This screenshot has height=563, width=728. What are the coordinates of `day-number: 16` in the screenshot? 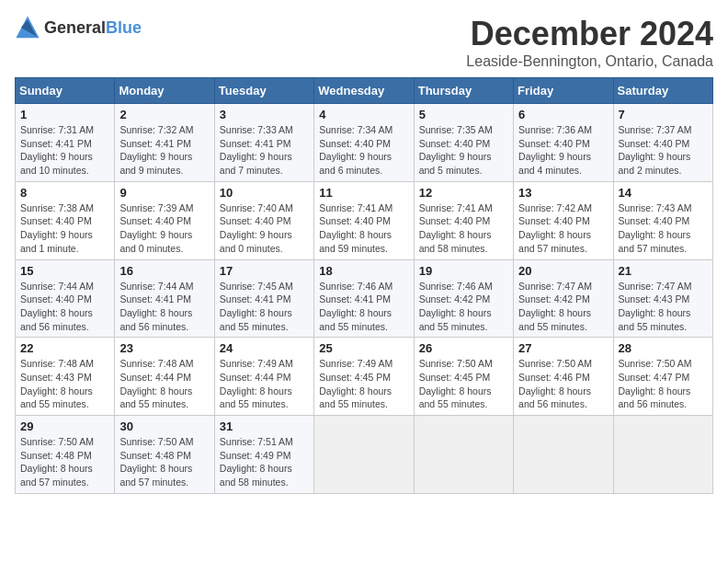 It's located at (164, 270).